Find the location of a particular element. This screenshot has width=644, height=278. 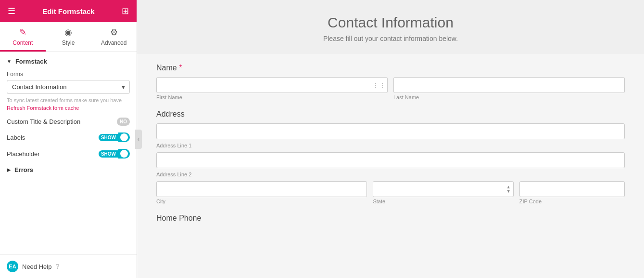

city-sub-label: City is located at coordinates (262, 201).